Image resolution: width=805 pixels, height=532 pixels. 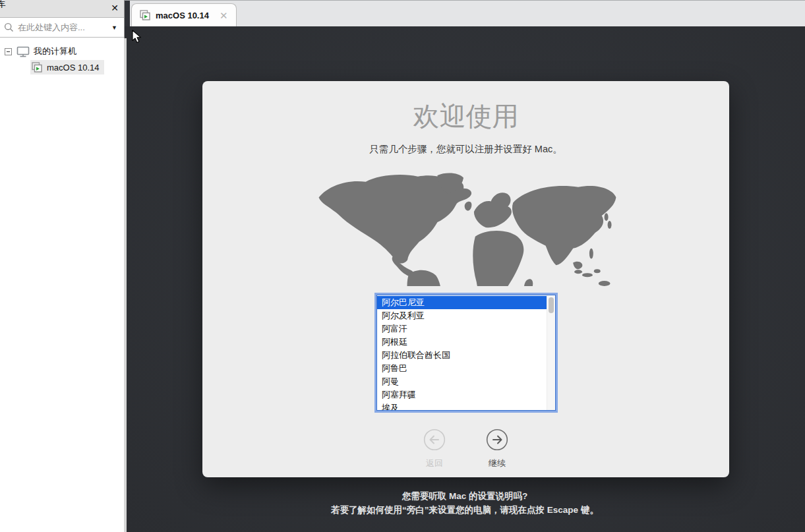 I want to click on welcome-subtitle: 只需几个步骤，您就可以注册并设置好 Mac。, so click(x=465, y=149).